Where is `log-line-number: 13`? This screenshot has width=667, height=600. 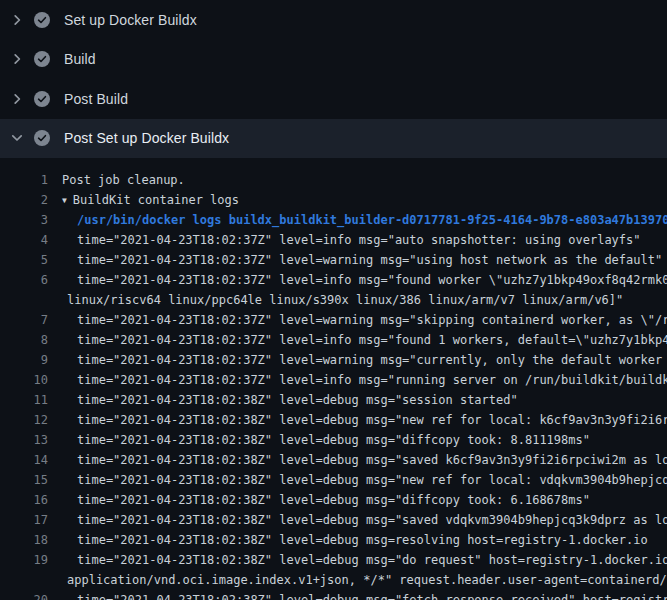 log-line-number: 13 is located at coordinates (24, 440).